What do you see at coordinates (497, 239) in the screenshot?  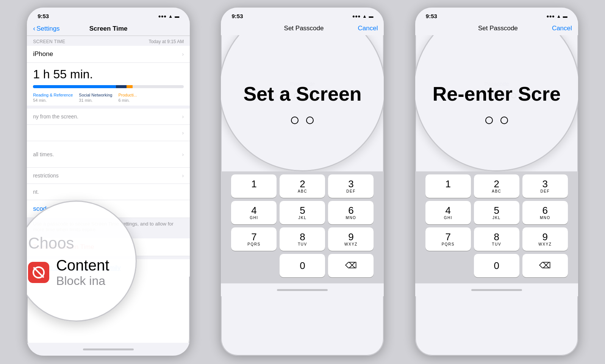 I see `key-8-3: 8 TUV` at bounding box center [497, 239].